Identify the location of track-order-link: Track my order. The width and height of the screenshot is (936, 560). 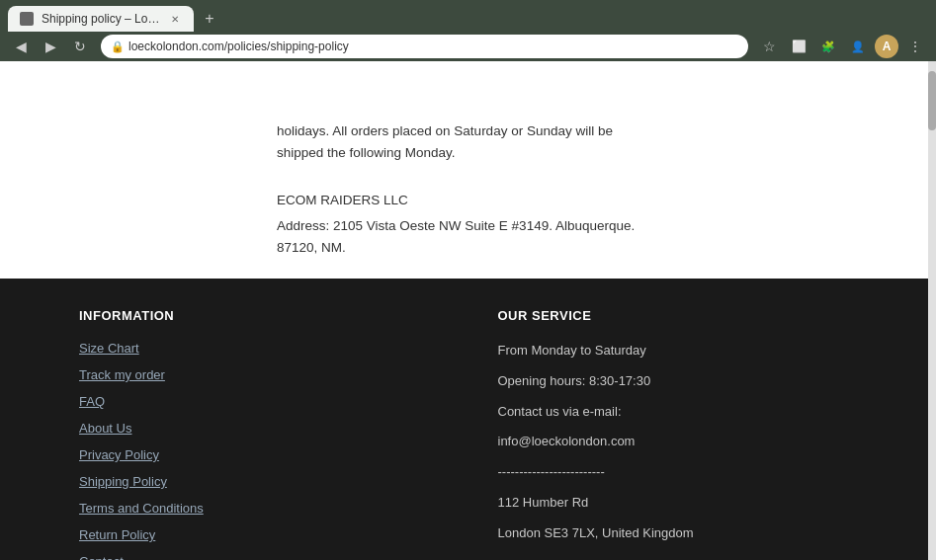
(259, 375).